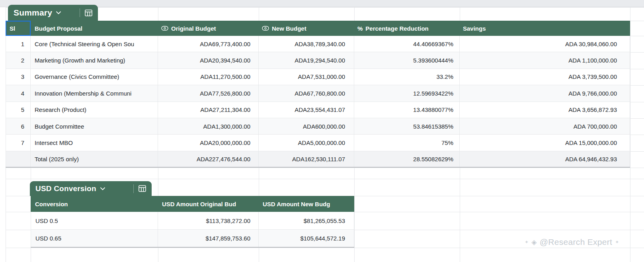 This screenshot has height=262, width=644. Describe the element at coordinates (66, 189) in the screenshot. I see `usd-conversion-table-title: USD Conversion` at that location.